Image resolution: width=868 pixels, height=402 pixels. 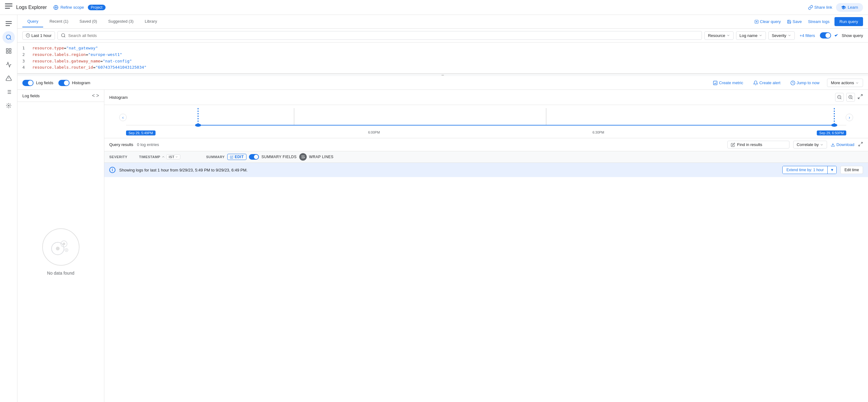 I want to click on sidebar-item-dashboard, so click(x=9, y=51).